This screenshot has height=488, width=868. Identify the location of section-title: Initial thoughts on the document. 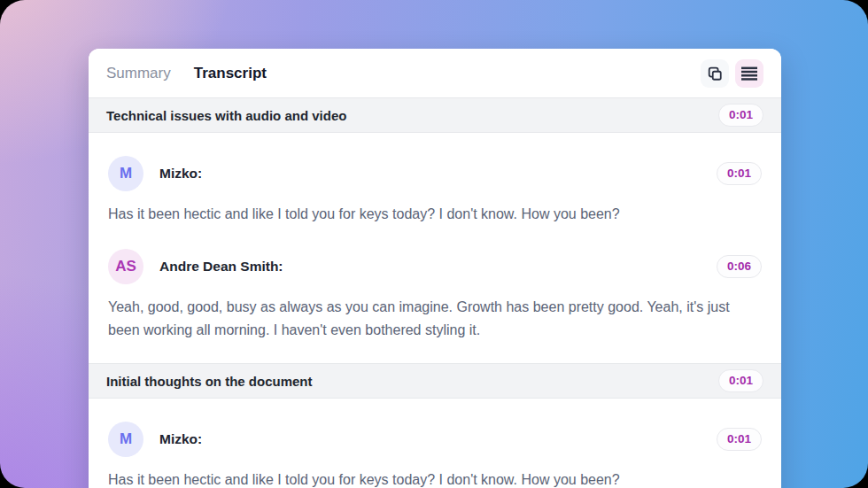
(209, 381).